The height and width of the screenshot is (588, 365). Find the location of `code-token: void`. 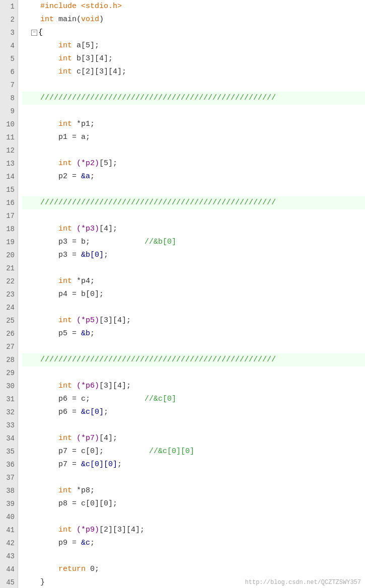

code-token: void is located at coordinates (90, 20).